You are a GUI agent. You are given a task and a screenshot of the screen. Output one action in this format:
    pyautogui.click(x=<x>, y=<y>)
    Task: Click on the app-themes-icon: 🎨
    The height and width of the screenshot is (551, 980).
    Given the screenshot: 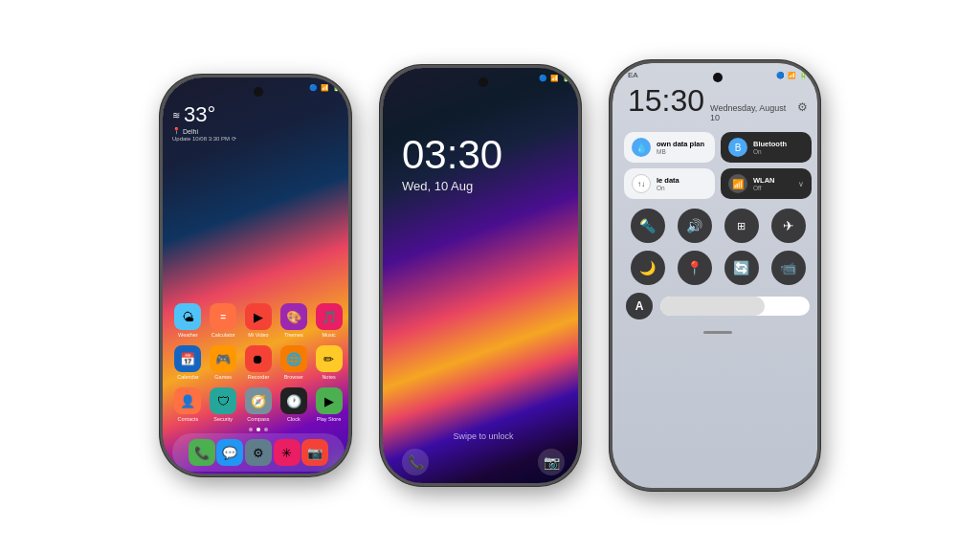 What is the action you would take?
    pyautogui.click(x=294, y=317)
    